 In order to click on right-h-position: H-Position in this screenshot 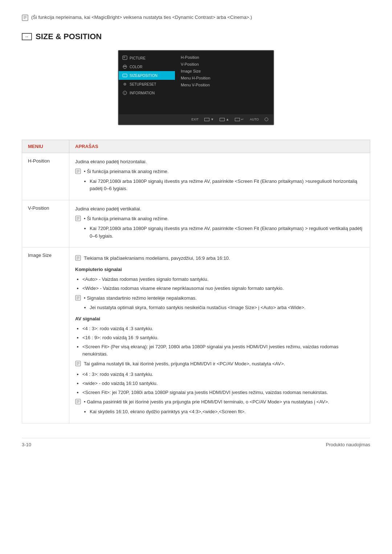, I will do `click(224, 57)`.